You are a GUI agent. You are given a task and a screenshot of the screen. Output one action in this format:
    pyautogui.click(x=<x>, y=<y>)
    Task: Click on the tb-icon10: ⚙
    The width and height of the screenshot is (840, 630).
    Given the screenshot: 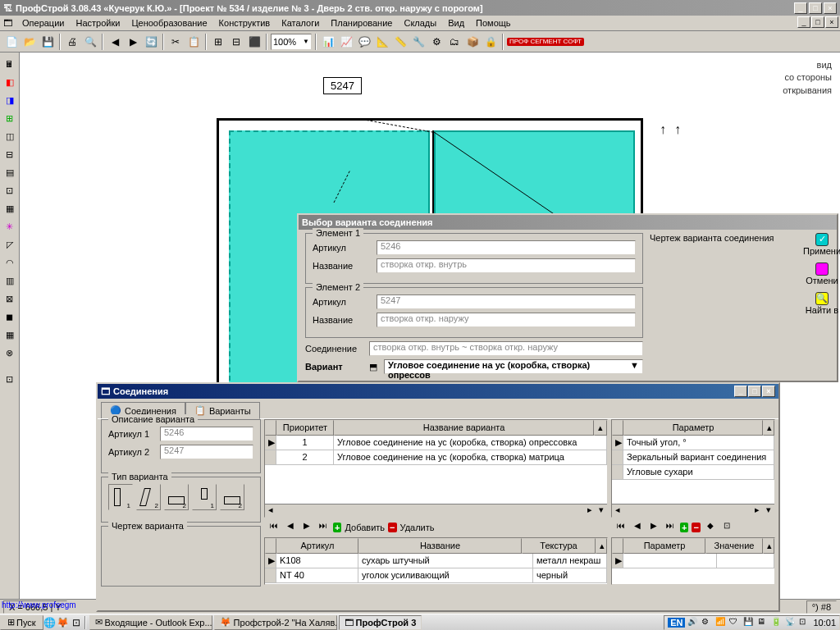 What is the action you would take?
    pyautogui.click(x=436, y=42)
    